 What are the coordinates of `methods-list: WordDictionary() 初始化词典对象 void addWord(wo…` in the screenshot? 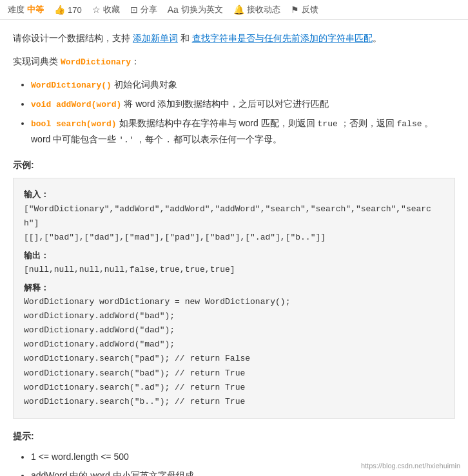 It's located at (234, 112).